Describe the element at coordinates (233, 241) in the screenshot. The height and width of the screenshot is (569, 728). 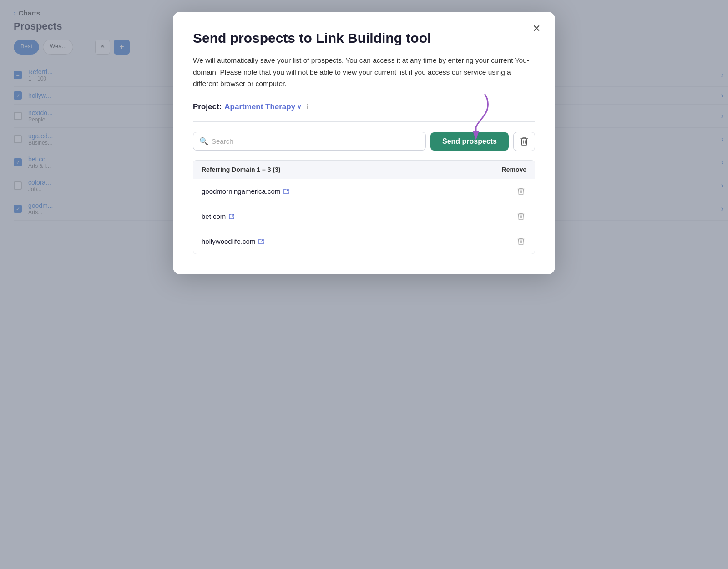
I see `domain-link-2: hollywoodlife.com` at that location.